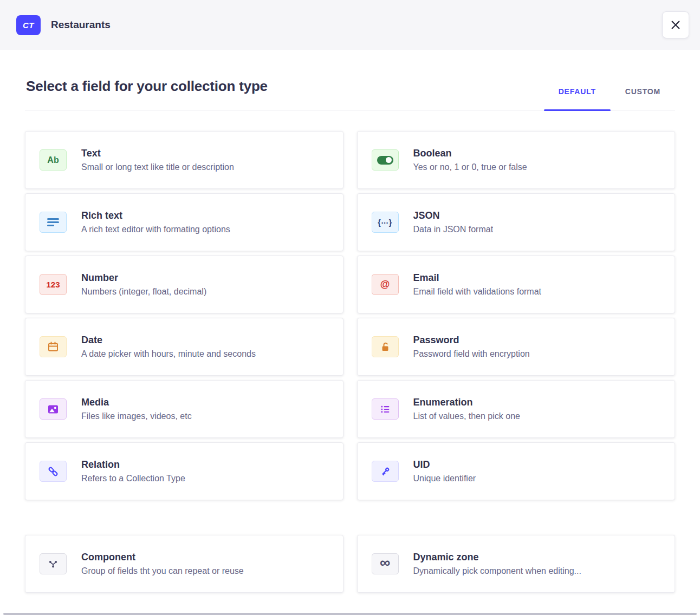 The width and height of the screenshot is (700, 615). What do you see at coordinates (385, 285) in the screenshot?
I see `email-icon: @` at bounding box center [385, 285].